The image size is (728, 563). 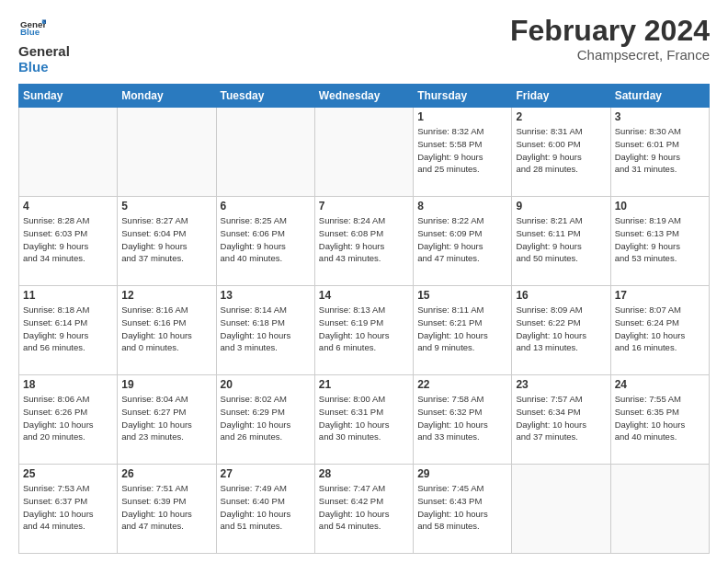 I want to click on calendar-cell: 14Sunrise: 8:13 AM Sunset: 6:19 PM Dayli…, so click(x=364, y=331).